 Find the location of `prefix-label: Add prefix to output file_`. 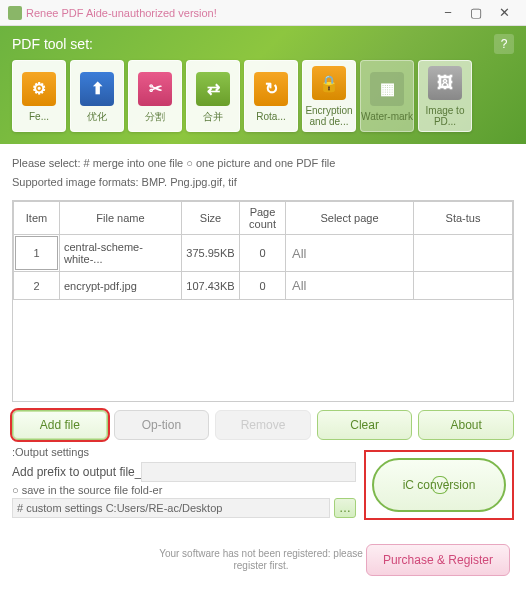

prefix-label: Add prefix to output file_ is located at coordinates (76, 472).